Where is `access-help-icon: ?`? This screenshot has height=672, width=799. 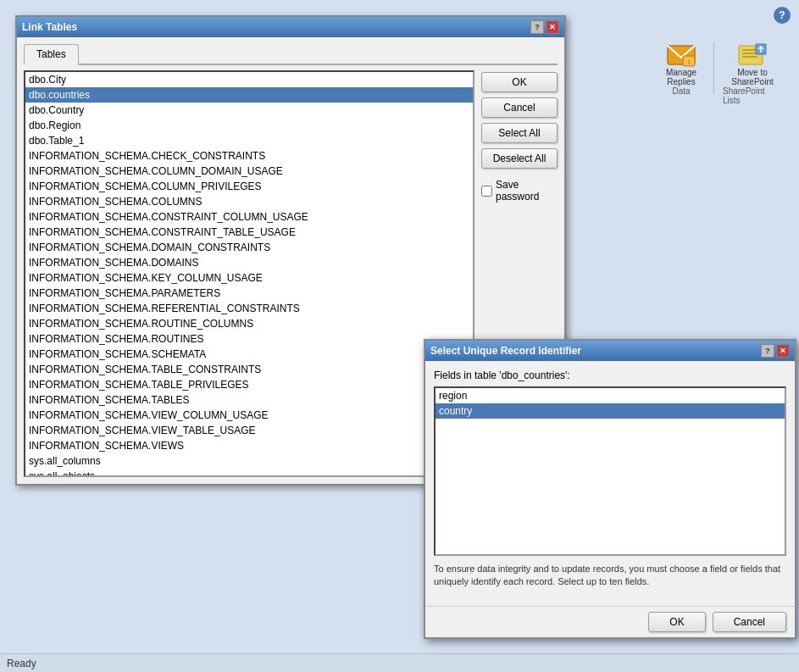
access-help-icon: ? is located at coordinates (782, 15).